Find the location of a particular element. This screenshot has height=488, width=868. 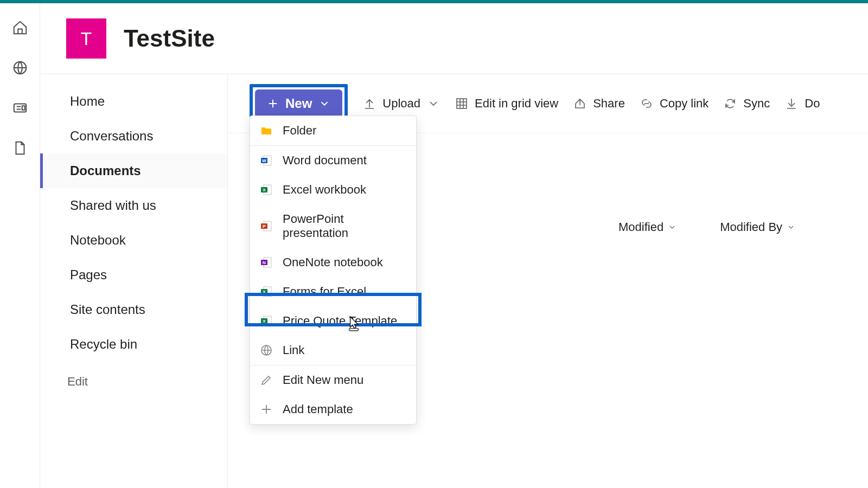

new-dropdown-menu: Folder W Word document X Excel workbook is located at coordinates (333, 270).